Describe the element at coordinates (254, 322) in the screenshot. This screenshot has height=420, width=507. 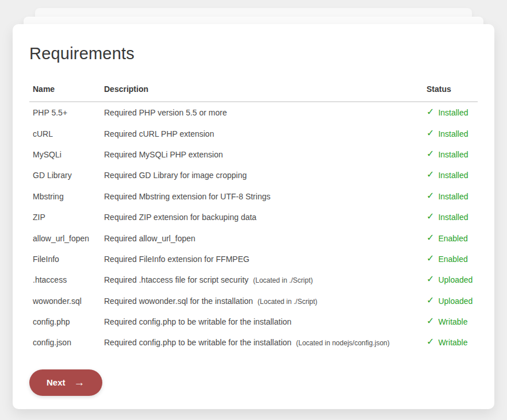
I see `table-row: config.php Required config.php to be wri…` at that location.